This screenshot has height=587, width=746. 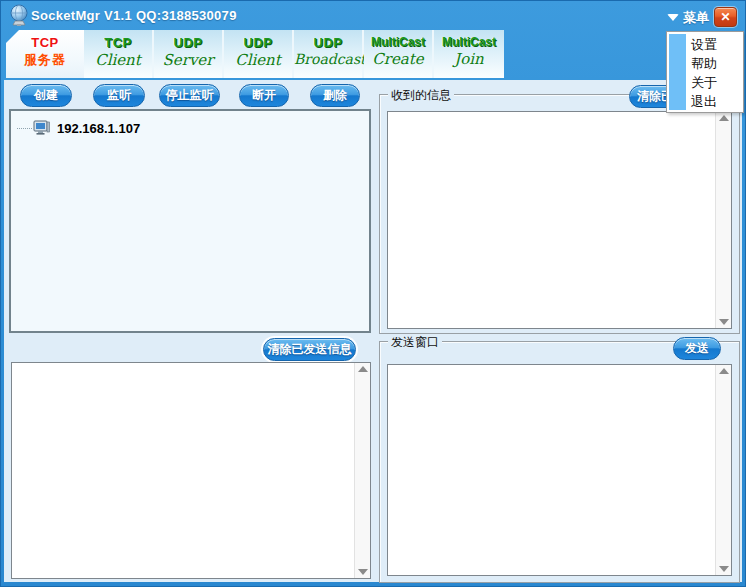 I want to click on tab-multicast-create: MultiCast Create, so click(x=399, y=54).